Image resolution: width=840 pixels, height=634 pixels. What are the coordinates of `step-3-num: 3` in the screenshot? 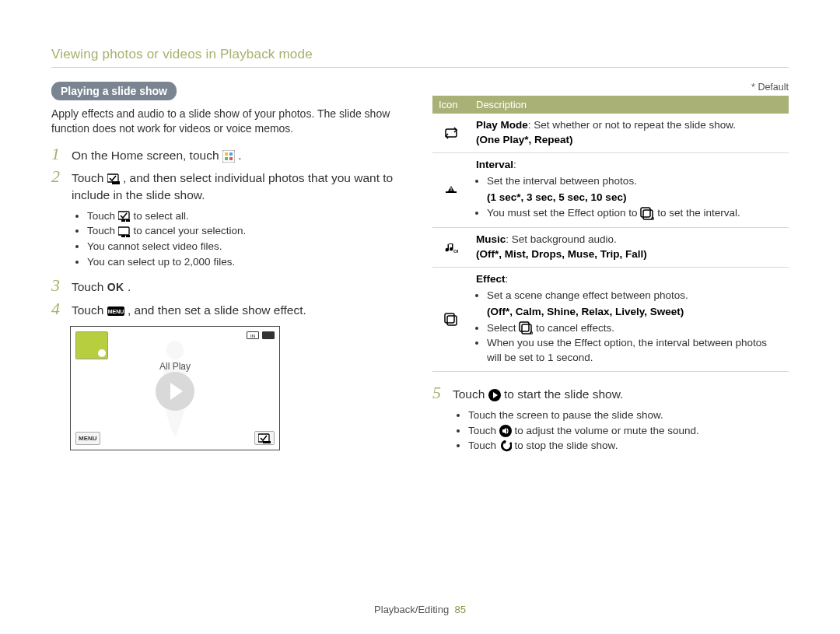 It's located at (58, 285).